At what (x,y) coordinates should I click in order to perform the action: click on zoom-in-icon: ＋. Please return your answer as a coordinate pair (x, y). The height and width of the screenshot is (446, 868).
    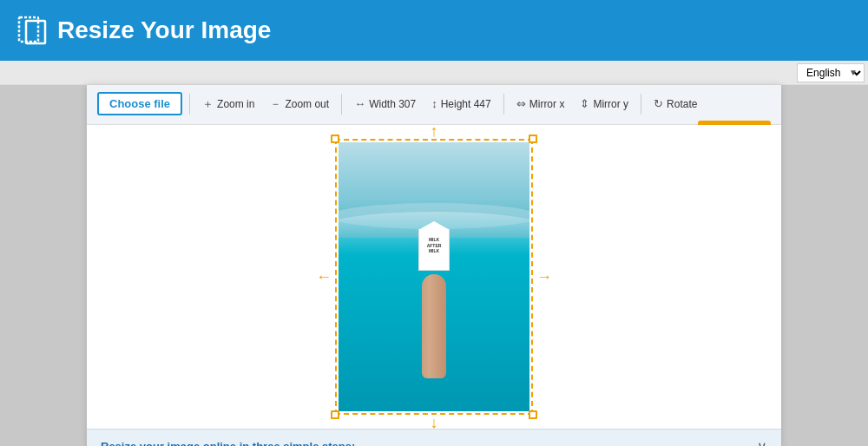
    Looking at the image, I should click on (208, 104).